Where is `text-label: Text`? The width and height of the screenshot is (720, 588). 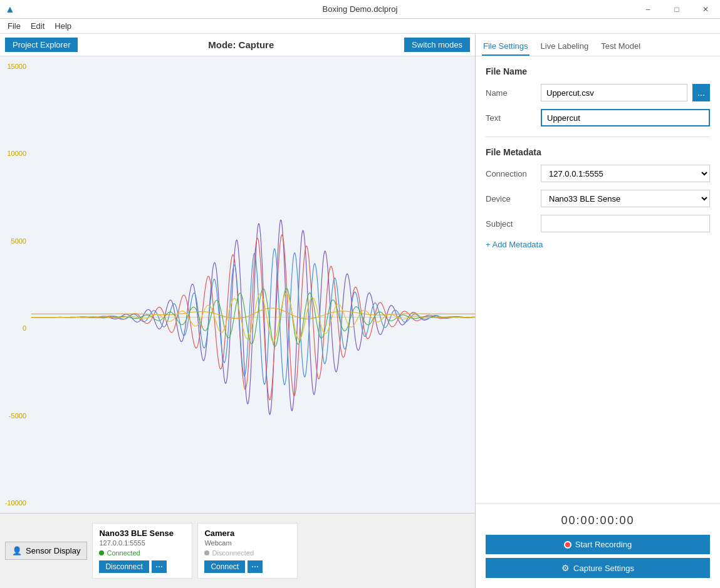 text-label: Text is located at coordinates (511, 118).